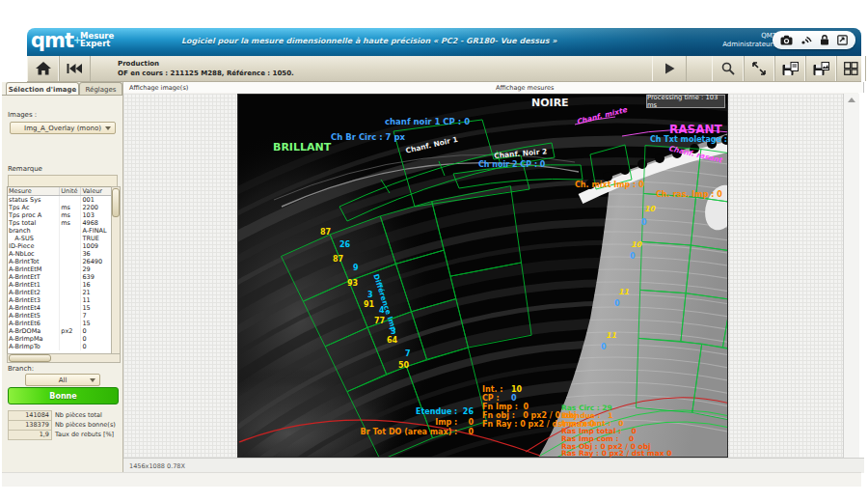 The image size is (868, 502). I want to click on table-row: branchA-FINAL, so click(60, 231).